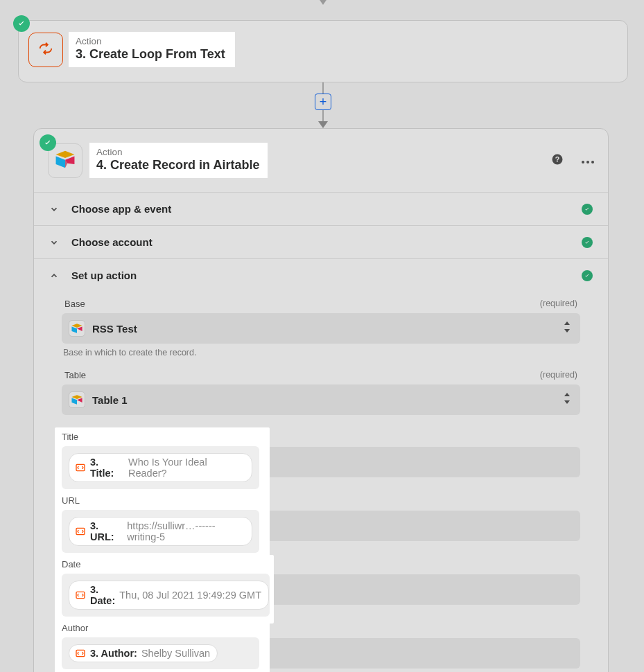 The height and width of the screenshot is (672, 644). Describe the element at coordinates (321, 276) in the screenshot. I see `section-set-up-action: Set up action` at that location.